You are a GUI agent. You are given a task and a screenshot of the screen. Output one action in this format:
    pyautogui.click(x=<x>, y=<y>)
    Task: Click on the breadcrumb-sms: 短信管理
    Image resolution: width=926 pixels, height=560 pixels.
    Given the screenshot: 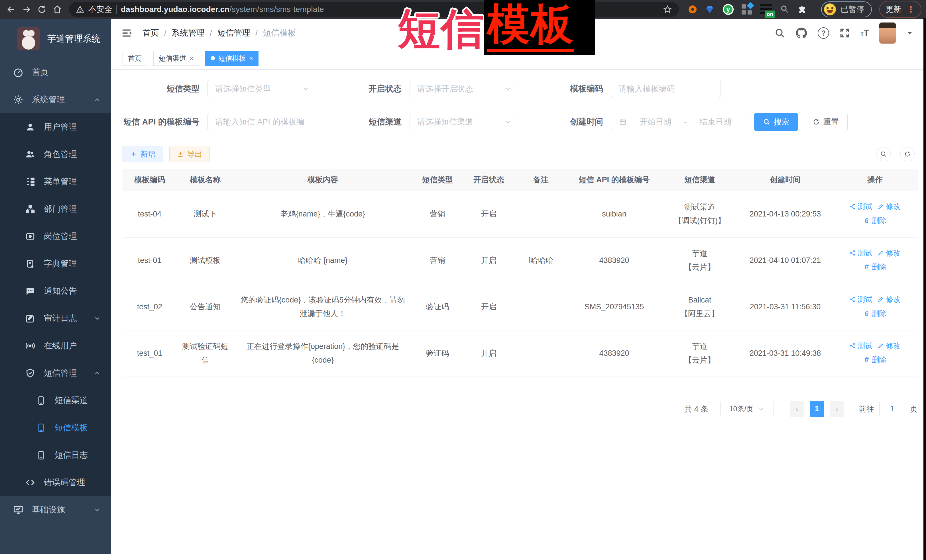 What is the action you would take?
    pyautogui.click(x=234, y=33)
    